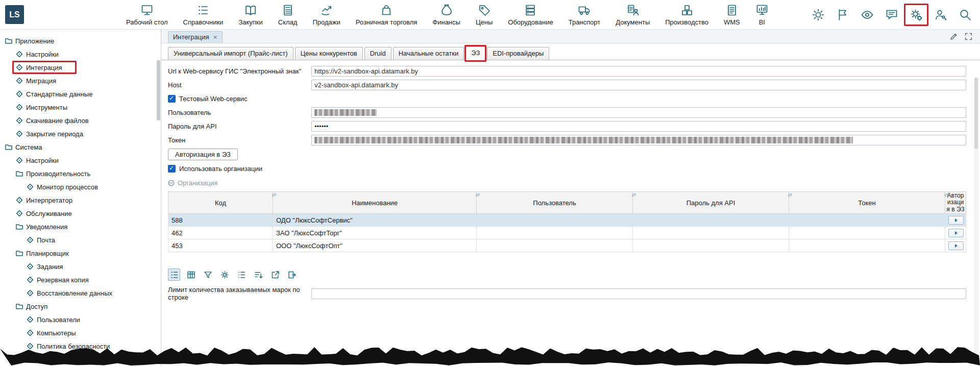  Describe the element at coordinates (81, 147) in the screenshot. I see `sidebar-item: Система` at that location.